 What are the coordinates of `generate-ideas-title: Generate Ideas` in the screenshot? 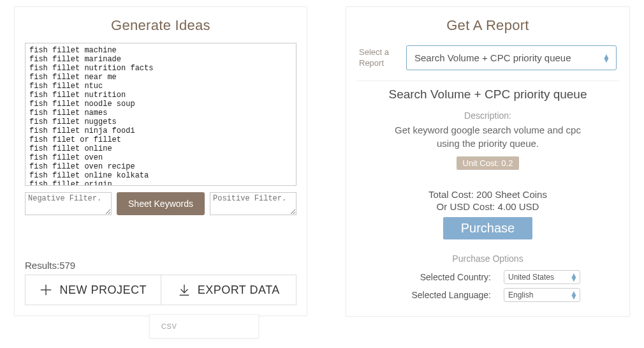 It's located at (161, 26).